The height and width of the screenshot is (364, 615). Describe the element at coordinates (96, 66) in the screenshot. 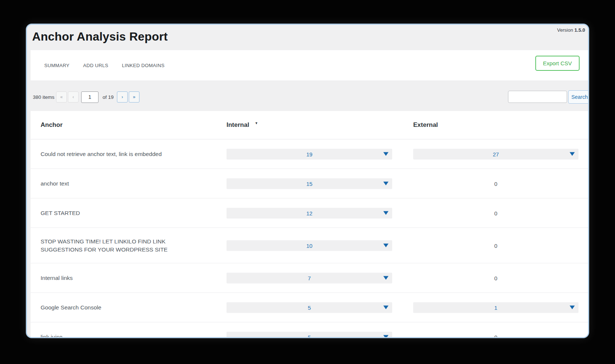

I see `tab-add-urls: ADD URLS` at that location.